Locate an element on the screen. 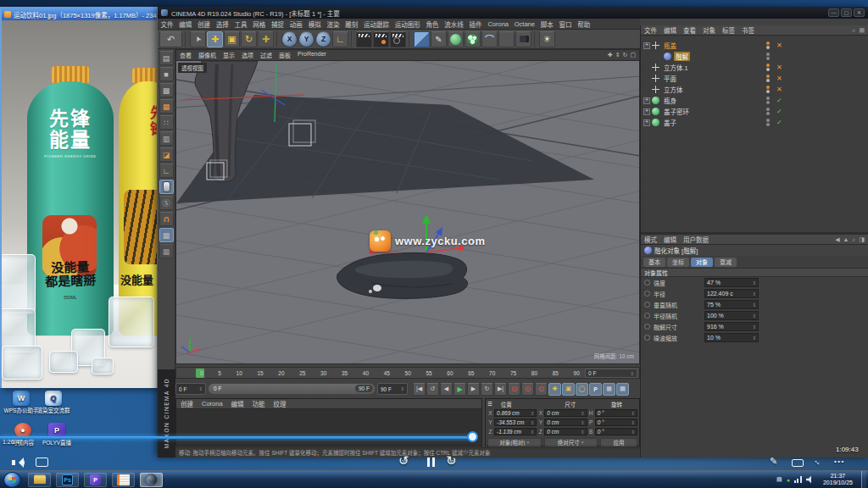 The width and height of the screenshot is (868, 488). zoom-view-icon: ⇕ is located at coordinates (618, 55).